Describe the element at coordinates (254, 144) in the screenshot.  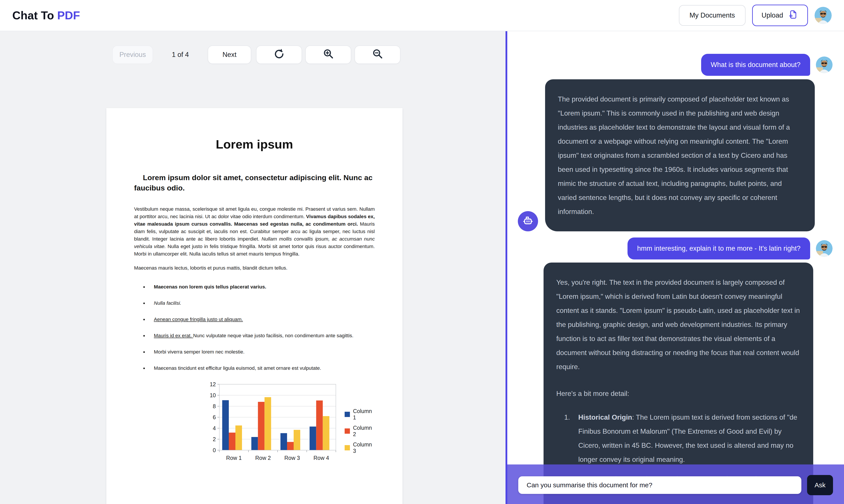
I see `document-title: Lorem ipsum` at that location.